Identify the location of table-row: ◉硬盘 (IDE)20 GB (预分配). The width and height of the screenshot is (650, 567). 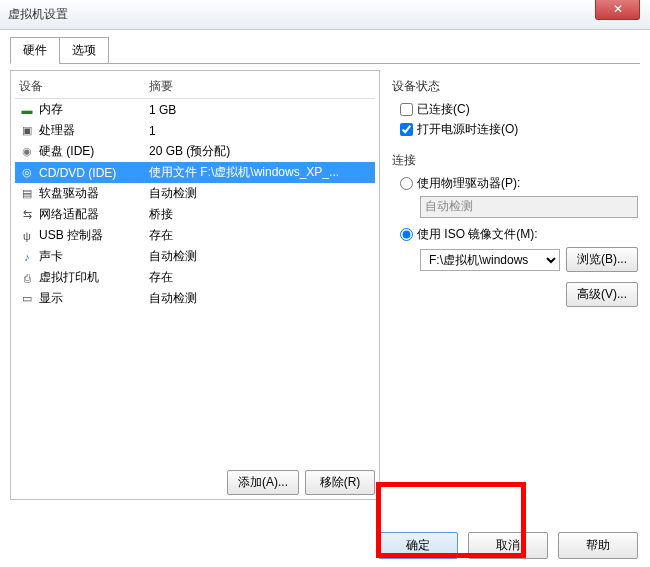
(195, 152).